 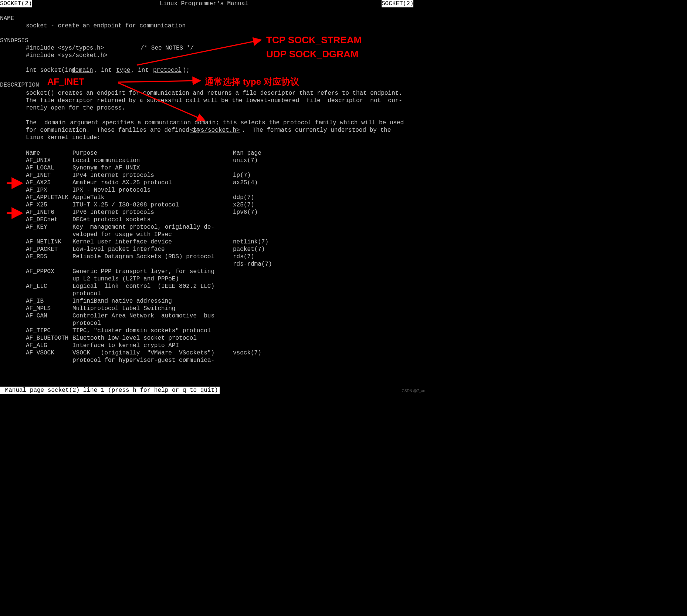 I want to click on desc-para1: socket() creates an endpoint for communi…, so click(x=214, y=101).